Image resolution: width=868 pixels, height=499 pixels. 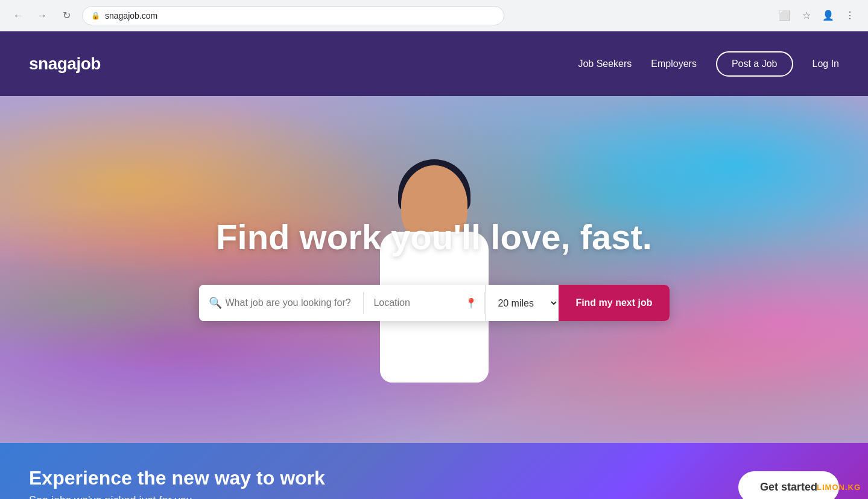 I want to click on lower-banner: Experience the new way to work See jobs …, so click(x=434, y=471).